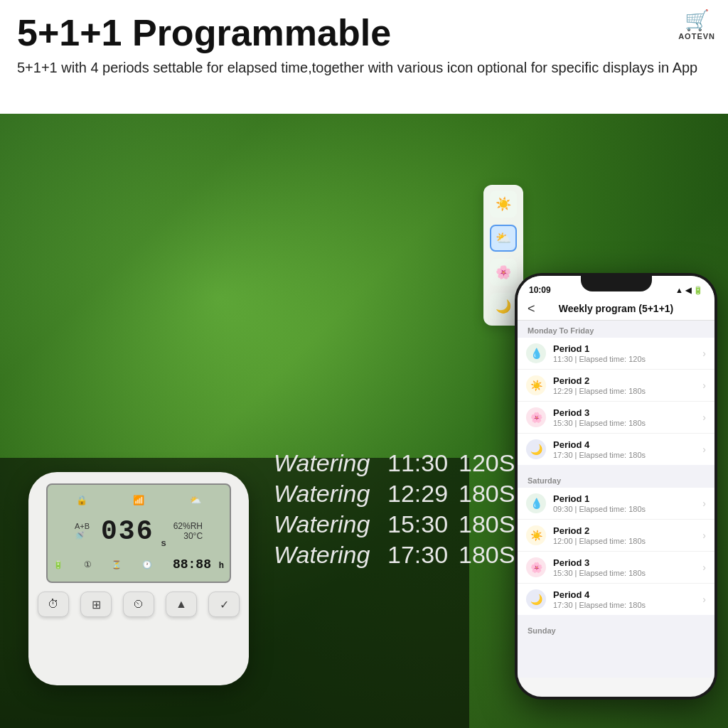  Describe the element at coordinates (628, 412) in the screenshot. I see `period-name-3: Period 3` at that location.